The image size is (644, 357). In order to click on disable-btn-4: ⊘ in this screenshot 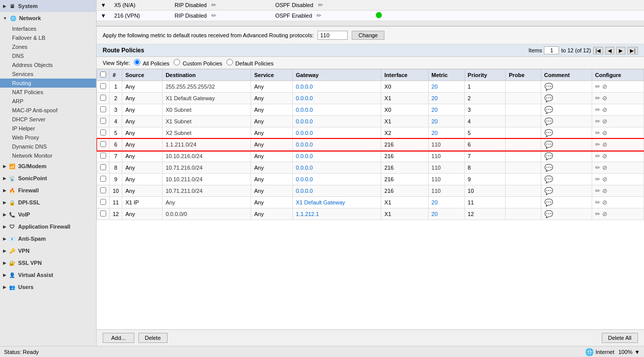, I will do `click(605, 121)`.